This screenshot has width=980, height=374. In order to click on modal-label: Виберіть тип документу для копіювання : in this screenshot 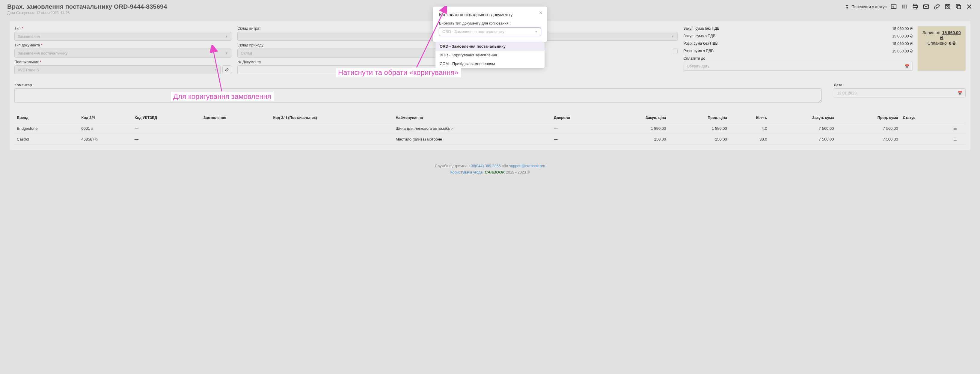, I will do `click(490, 24)`.